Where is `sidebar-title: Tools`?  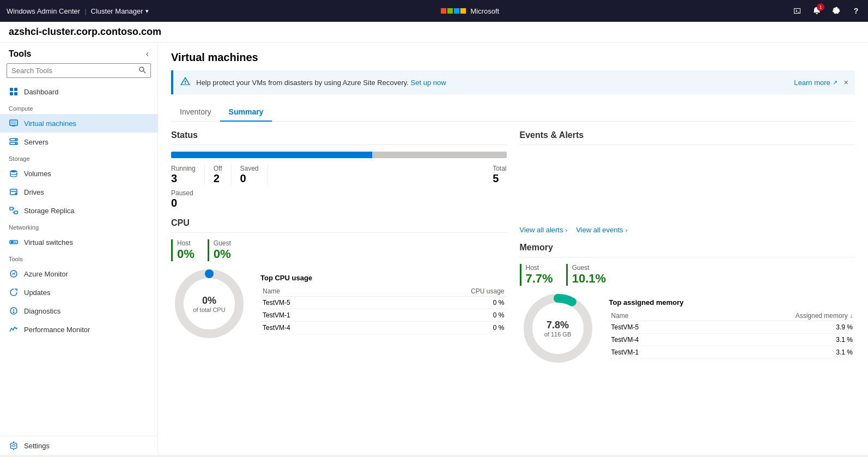 sidebar-title: Tools is located at coordinates (20, 54).